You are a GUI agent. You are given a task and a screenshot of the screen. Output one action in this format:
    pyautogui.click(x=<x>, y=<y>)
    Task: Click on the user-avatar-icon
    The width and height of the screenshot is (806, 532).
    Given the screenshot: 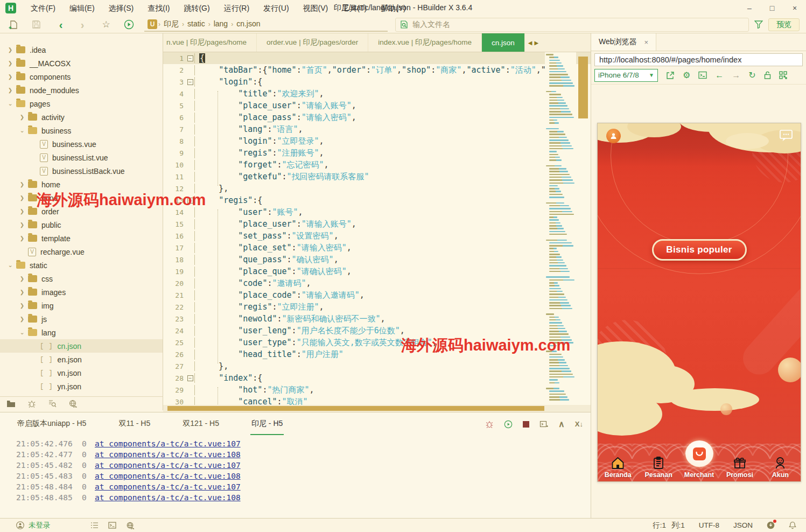 What is the action you would take?
    pyautogui.click(x=614, y=136)
    